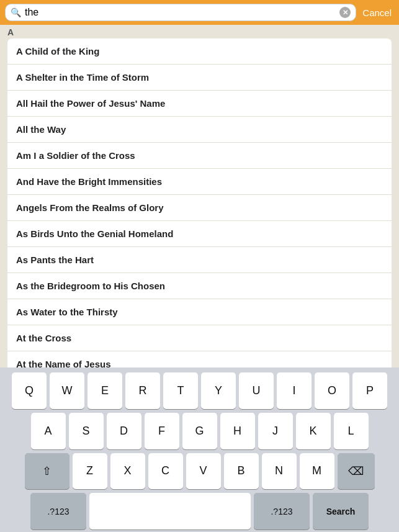 This screenshot has height=532, width=399. Describe the element at coordinates (166, 472) in the screenshot. I see `key-c: C` at that location.